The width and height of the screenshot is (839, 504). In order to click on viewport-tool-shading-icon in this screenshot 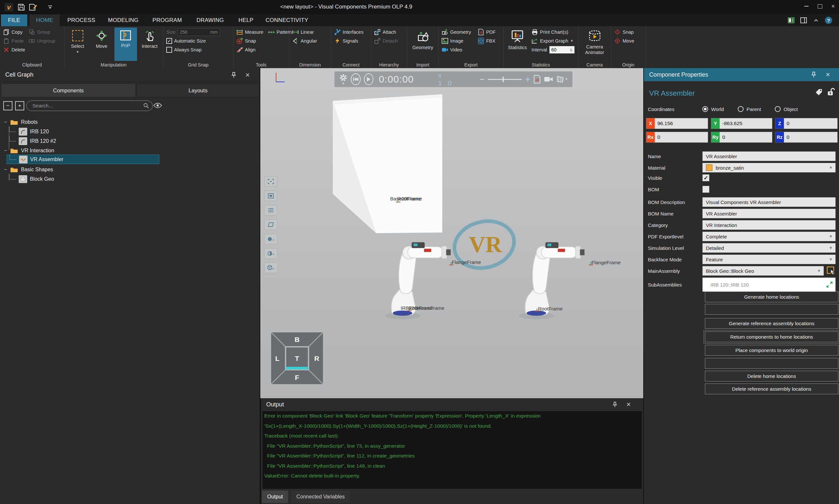, I will do `click(271, 253)`.